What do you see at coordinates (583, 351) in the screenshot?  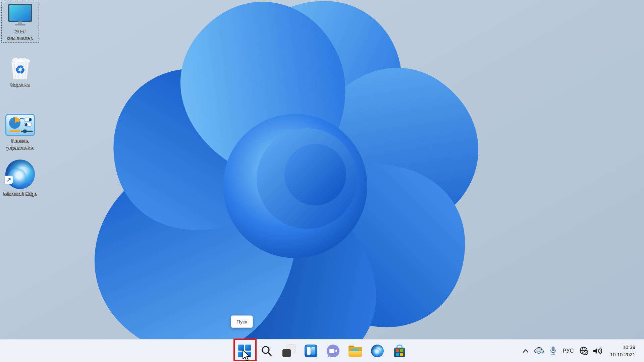 I see `system-tray: РУС 10:39 10.10.2021` at bounding box center [583, 351].